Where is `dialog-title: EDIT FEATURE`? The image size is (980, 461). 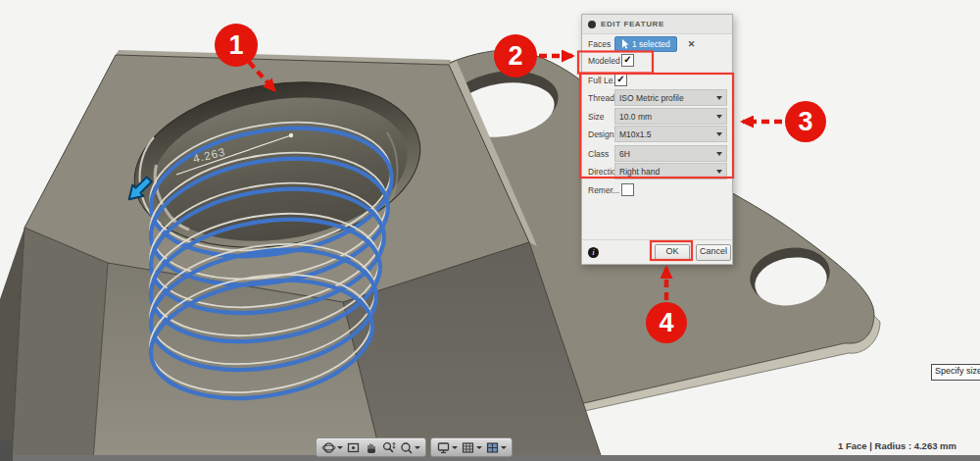 dialog-title: EDIT FEATURE is located at coordinates (633, 24).